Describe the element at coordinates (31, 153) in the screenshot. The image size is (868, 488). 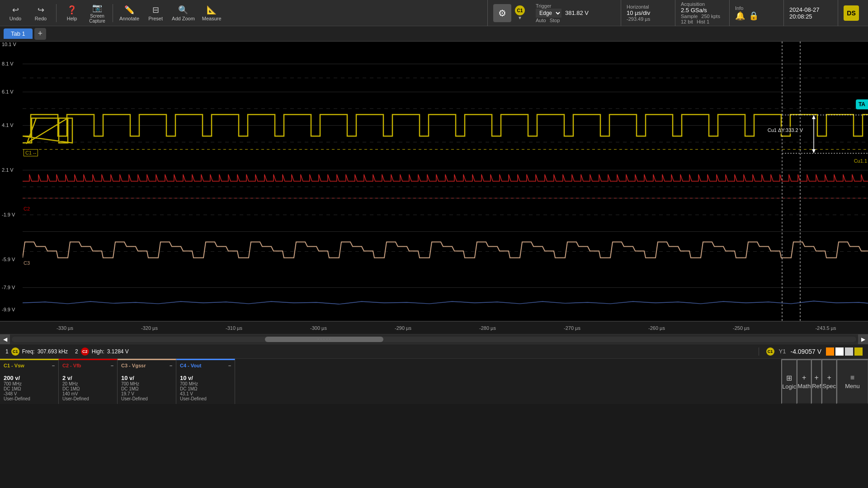
I see `c1-ref-label: C1 --` at that location.